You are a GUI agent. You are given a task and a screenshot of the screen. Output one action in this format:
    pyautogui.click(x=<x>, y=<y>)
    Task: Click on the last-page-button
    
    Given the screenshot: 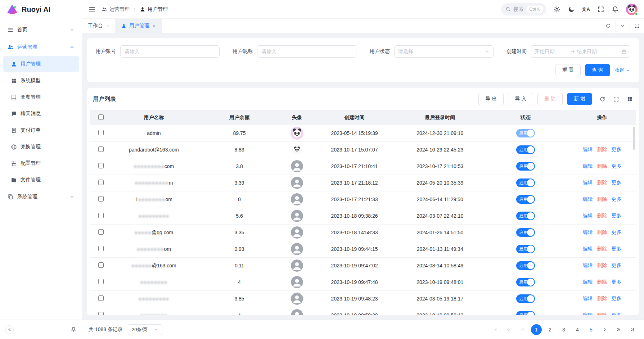 What is the action you would take?
    pyautogui.click(x=632, y=330)
    